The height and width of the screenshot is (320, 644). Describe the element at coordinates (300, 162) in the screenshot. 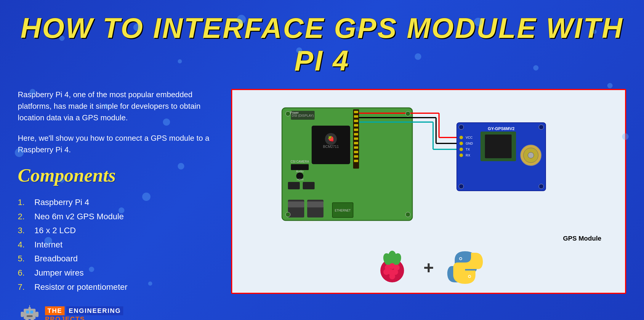

I see `svg-text: CSI CAMERA` at that location.